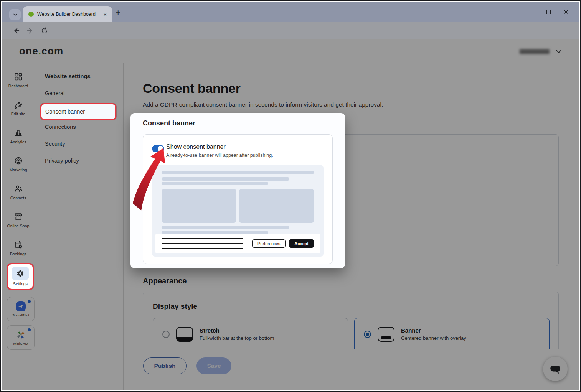 The height and width of the screenshot is (392, 581). Describe the element at coordinates (68, 14) in the screenshot. I see `browser-tab: Website Builder Dashboard ×` at that location.